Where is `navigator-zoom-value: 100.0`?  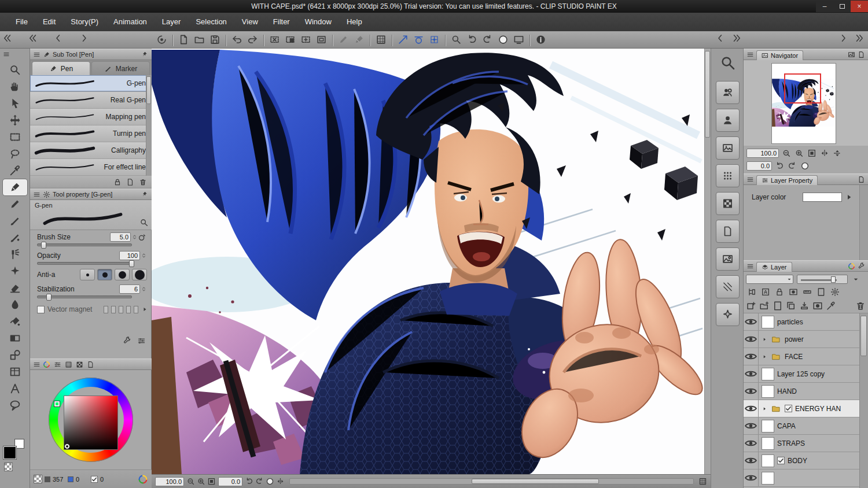
navigator-zoom-value: 100.0 is located at coordinates (763, 153).